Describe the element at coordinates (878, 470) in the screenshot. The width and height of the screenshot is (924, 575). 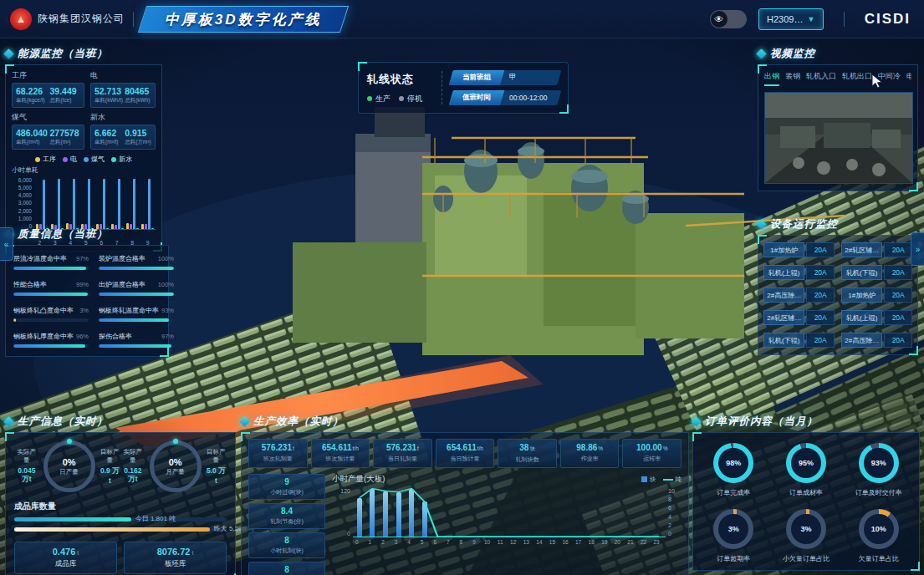
I see `order-ring-item: 93%订单及时交付率` at that location.